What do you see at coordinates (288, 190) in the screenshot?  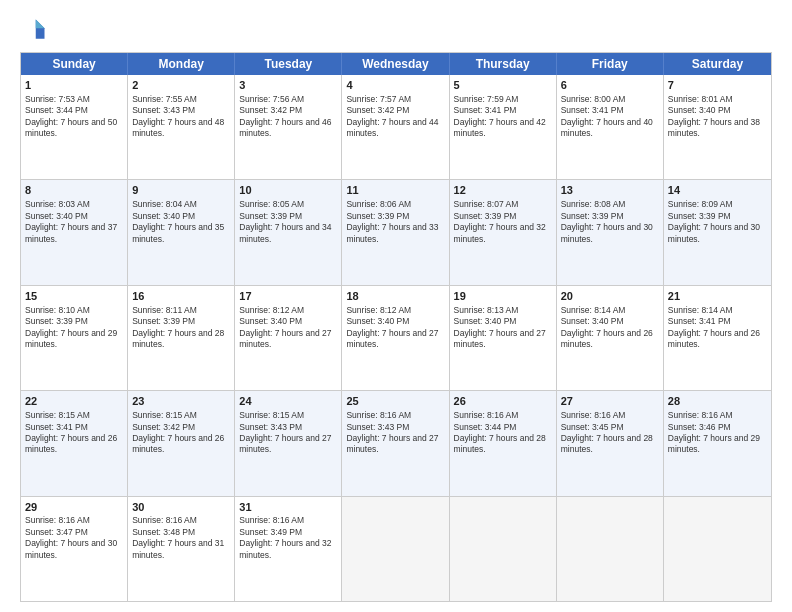 I see `day-number: 10` at bounding box center [288, 190].